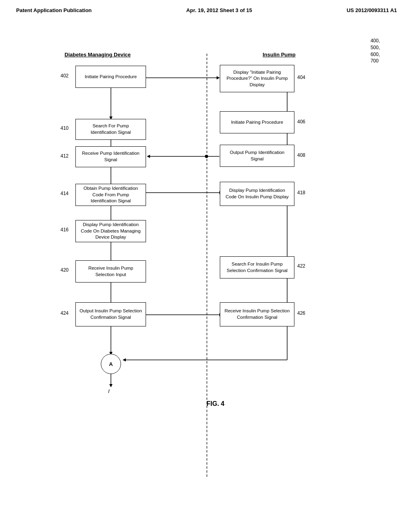  I want to click on box-420: Receive Insulin Pump Selection Input, so click(111, 272).